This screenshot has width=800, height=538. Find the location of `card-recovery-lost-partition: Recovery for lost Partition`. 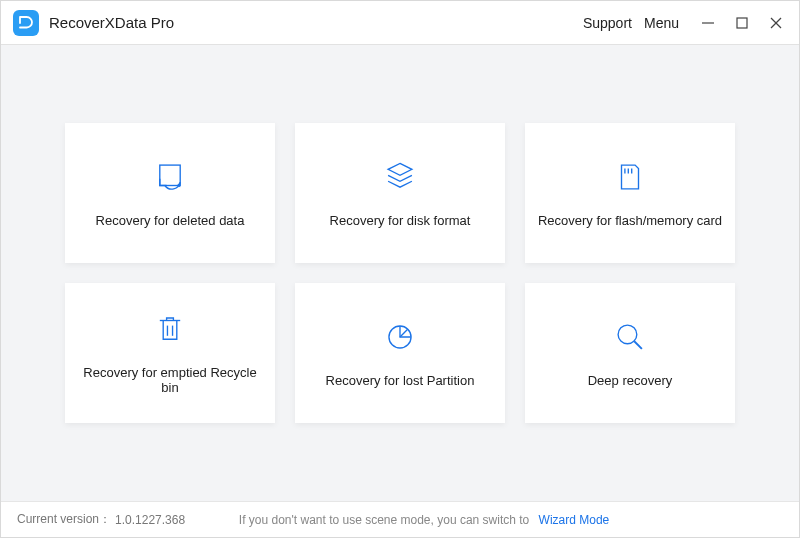

card-recovery-lost-partition: Recovery for lost Partition is located at coordinates (400, 353).